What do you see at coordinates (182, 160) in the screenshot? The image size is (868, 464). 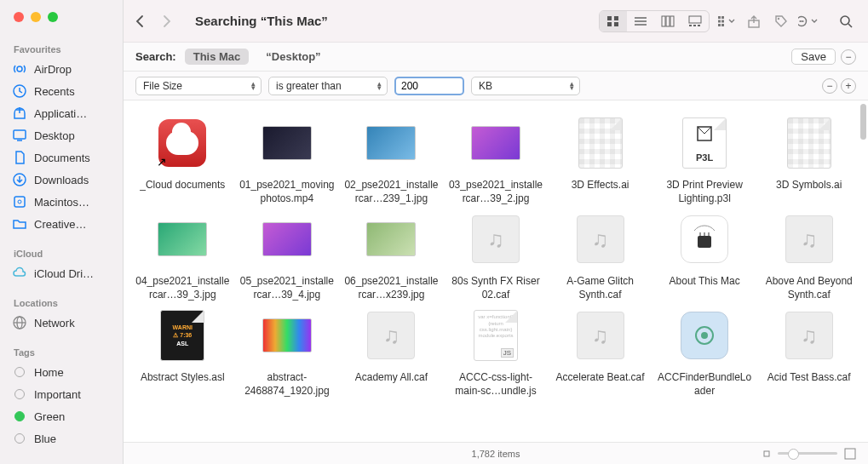 I see `file-item: ↗_Cloud documents` at bounding box center [182, 160].